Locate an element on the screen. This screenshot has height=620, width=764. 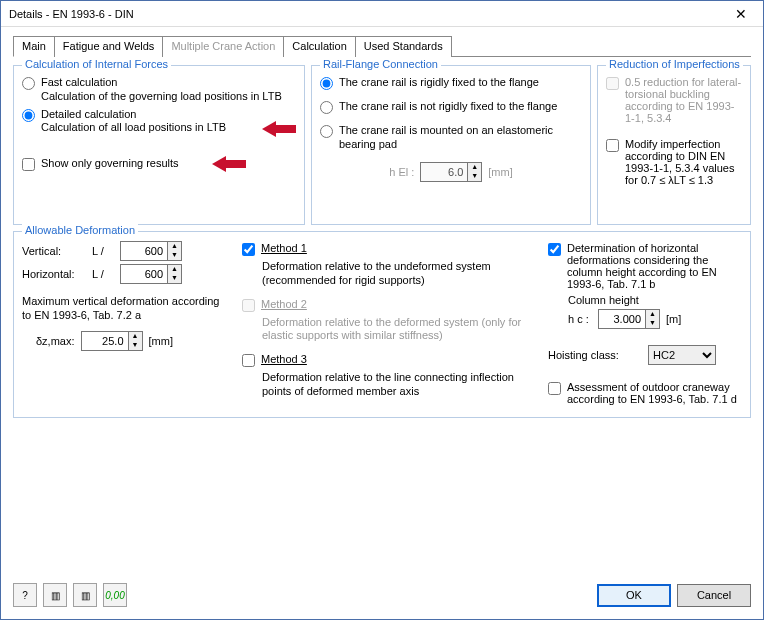
input-vertical is located at coordinates (144, 251).